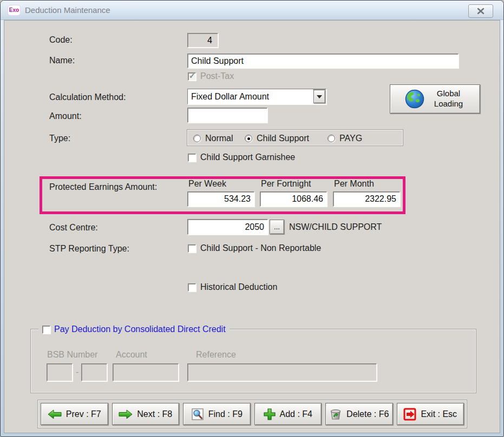 The height and width of the screenshot is (437, 504). I want to click on chevron-down-icon, so click(319, 97).